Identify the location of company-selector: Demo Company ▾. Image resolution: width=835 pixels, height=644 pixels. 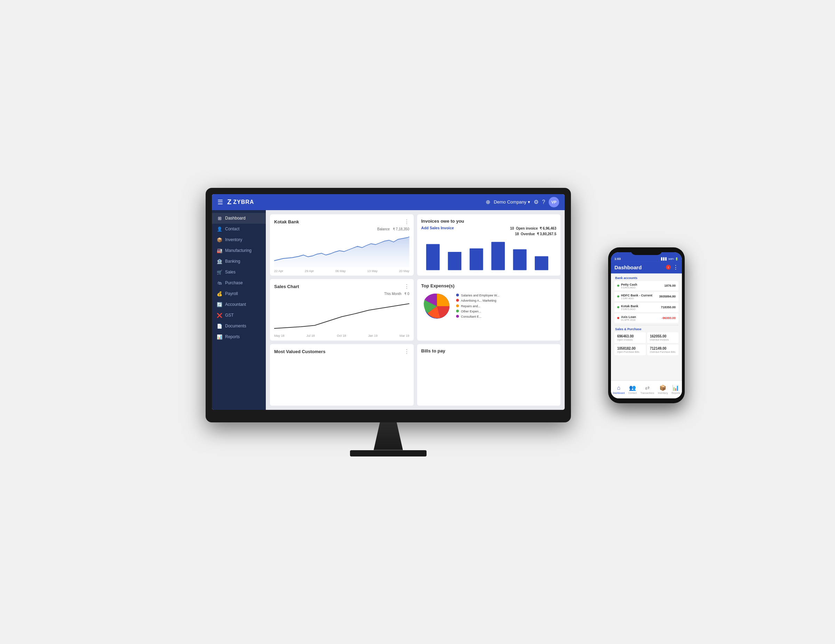
(512, 202).